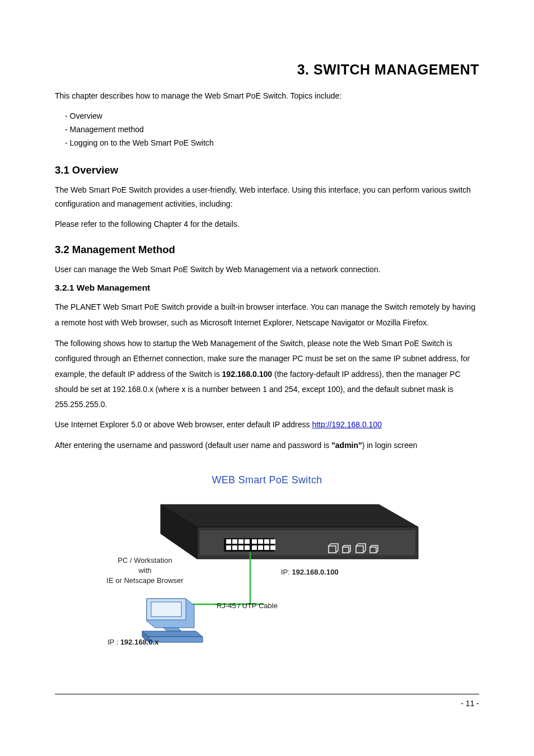 This screenshot has height=756, width=534. Describe the element at coordinates (144, 580) in the screenshot. I see `text-run: IE or Netscape Browser` at that location.